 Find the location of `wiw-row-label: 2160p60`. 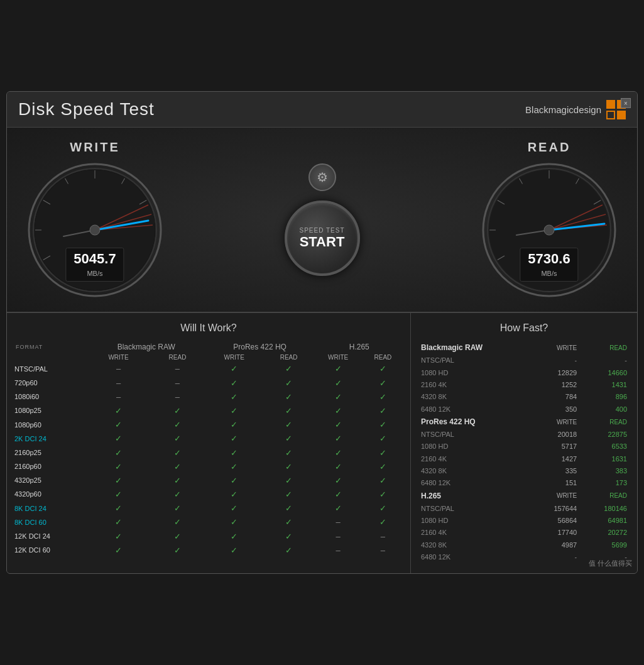

wiw-row-label: 2160p60 is located at coordinates (50, 467).